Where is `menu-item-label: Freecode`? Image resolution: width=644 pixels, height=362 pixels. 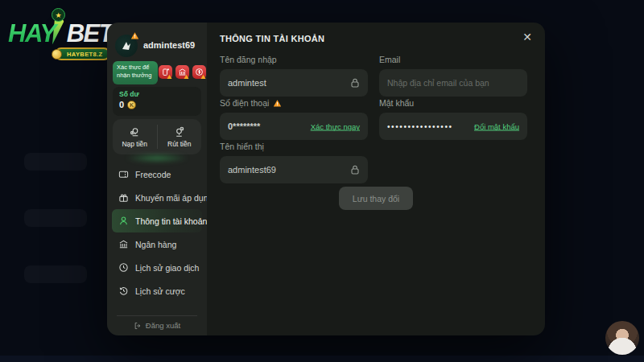 menu-item-label: Freecode is located at coordinates (153, 175).